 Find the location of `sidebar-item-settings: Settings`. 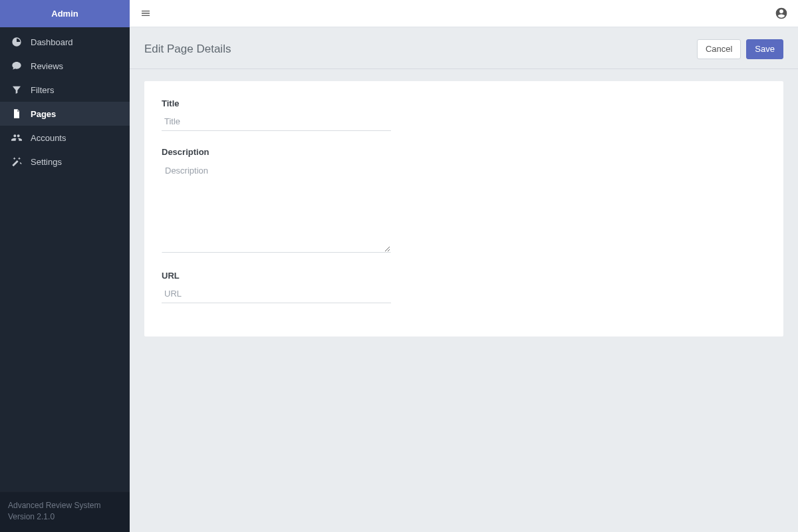

sidebar-item-settings: Settings is located at coordinates (65, 162).